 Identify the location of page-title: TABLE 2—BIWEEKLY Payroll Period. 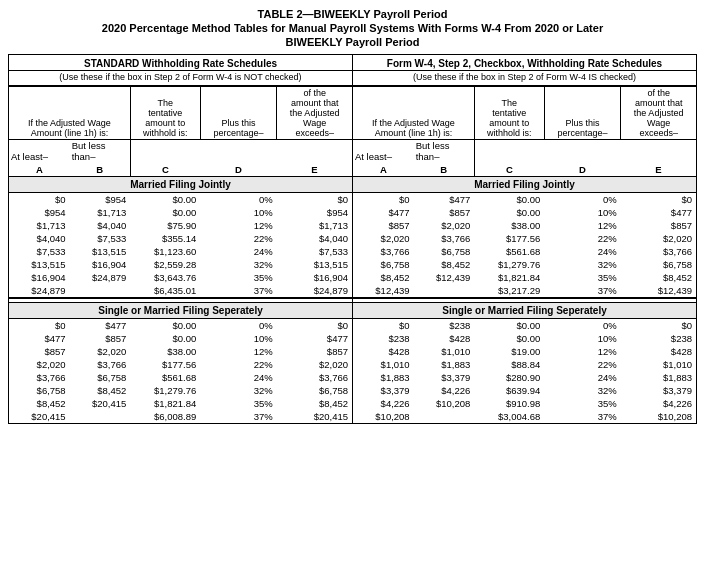
(352, 14).